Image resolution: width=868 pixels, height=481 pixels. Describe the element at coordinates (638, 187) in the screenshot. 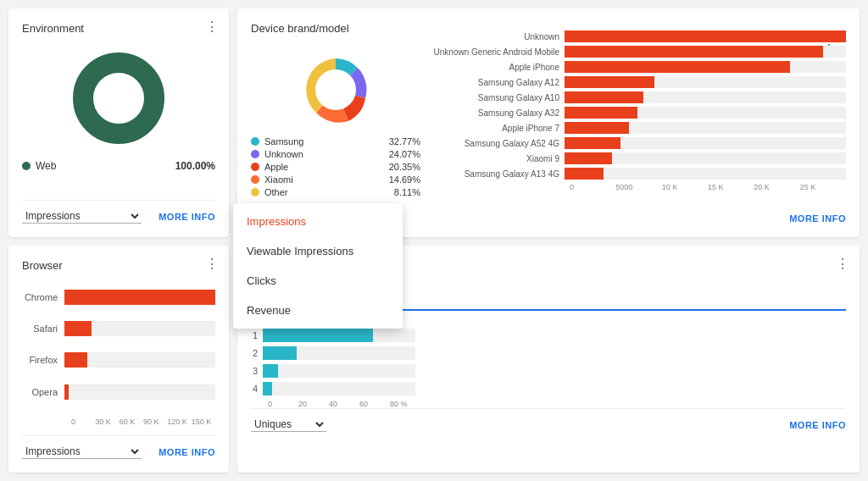

I see `hbar-axis-5k: 5000` at that location.